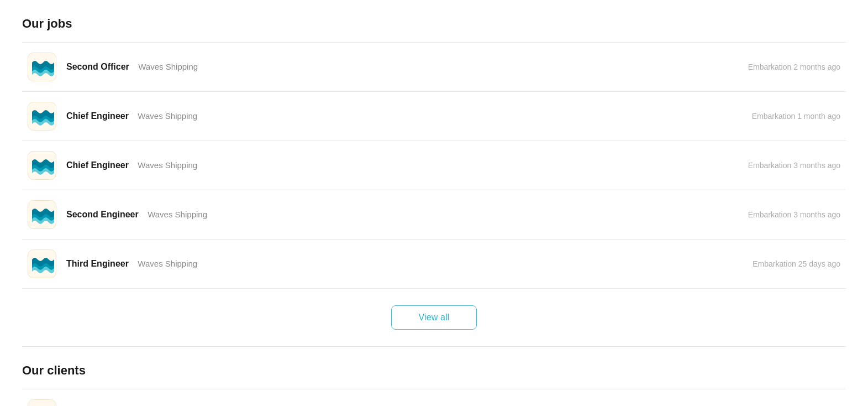 The height and width of the screenshot is (406, 868). Describe the element at coordinates (113, 264) in the screenshot. I see `job-left: Third Engineer Waves Shipping` at that location.